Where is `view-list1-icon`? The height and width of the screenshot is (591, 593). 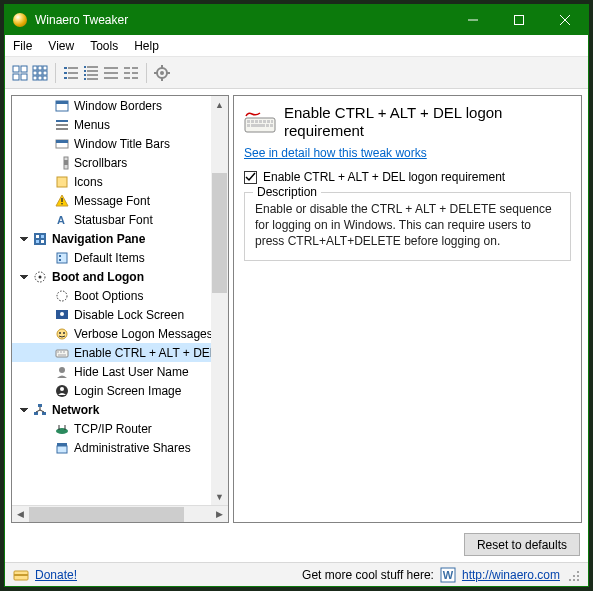
view-list1-icon is located at coordinates (71, 73).